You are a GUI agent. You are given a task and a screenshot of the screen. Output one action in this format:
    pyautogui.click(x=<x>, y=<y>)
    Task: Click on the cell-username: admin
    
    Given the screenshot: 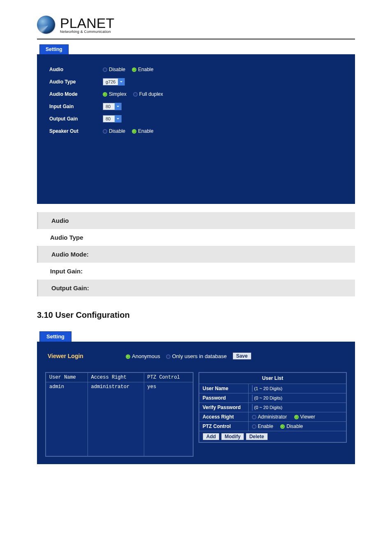 What is the action you would take?
    pyautogui.click(x=67, y=419)
    